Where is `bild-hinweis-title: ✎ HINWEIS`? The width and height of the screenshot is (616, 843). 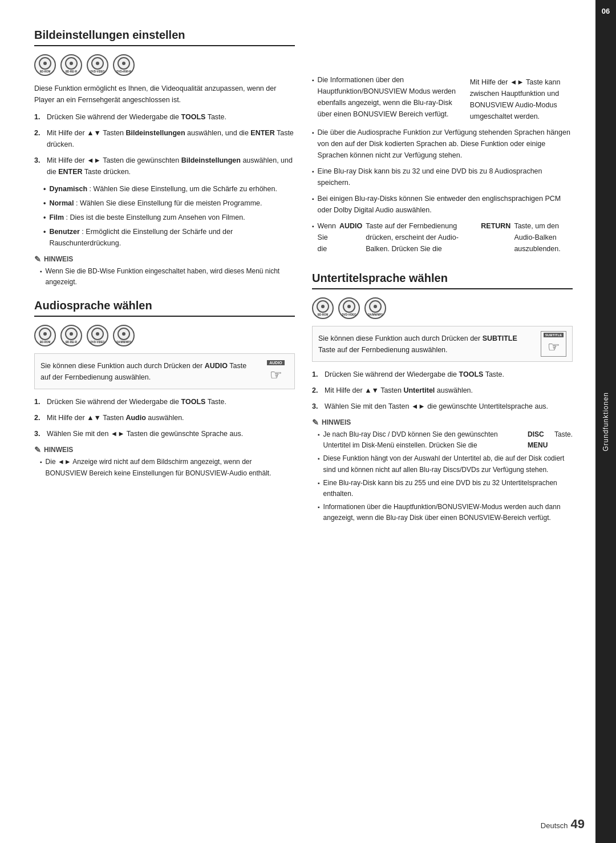
bild-hinweis-title: ✎ HINWEIS is located at coordinates (164, 259).